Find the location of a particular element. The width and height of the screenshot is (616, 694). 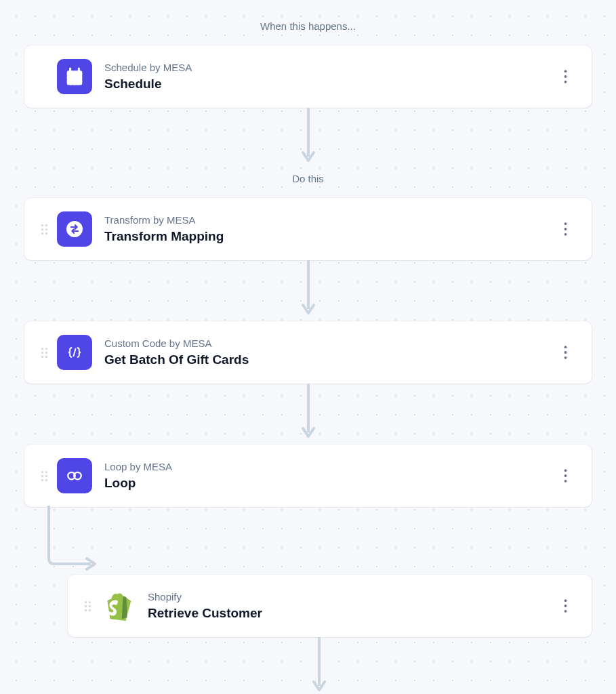

action-section-label: Do this is located at coordinates (308, 179).